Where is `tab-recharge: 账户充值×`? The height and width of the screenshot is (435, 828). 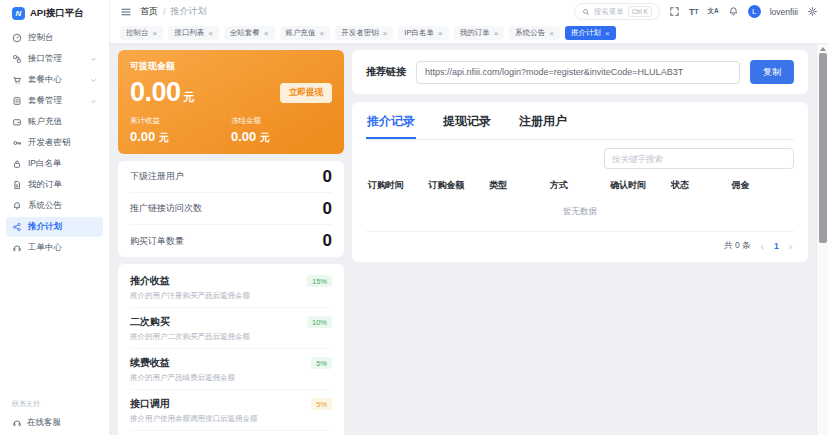 tab-recharge: 账户充值× is located at coordinates (306, 33).